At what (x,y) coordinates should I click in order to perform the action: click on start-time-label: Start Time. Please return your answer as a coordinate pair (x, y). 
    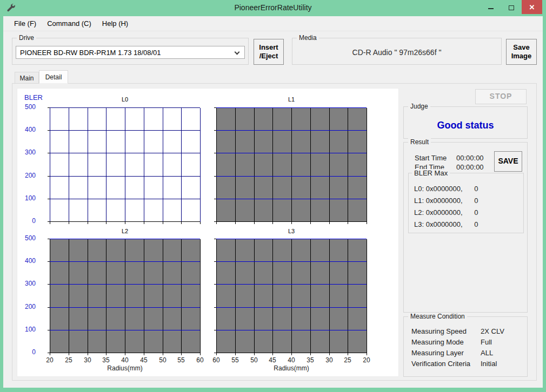
    Looking at the image, I should click on (430, 158).